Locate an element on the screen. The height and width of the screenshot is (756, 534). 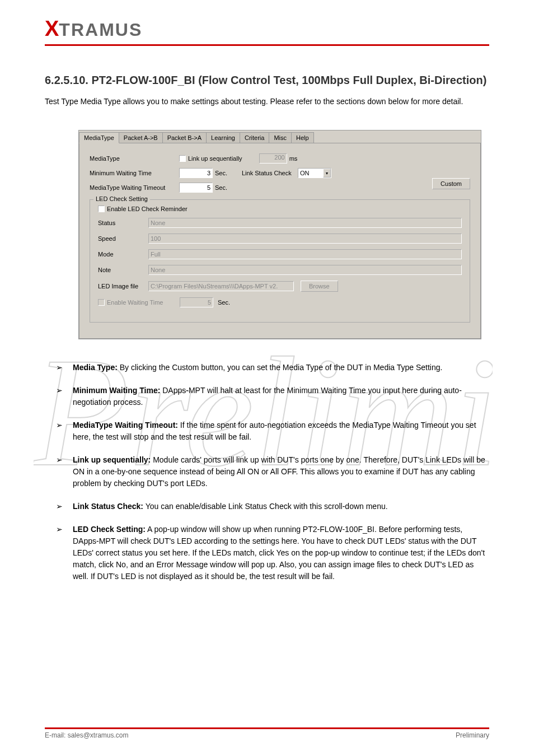
link-status-select: ON ▾ is located at coordinates (315, 173).